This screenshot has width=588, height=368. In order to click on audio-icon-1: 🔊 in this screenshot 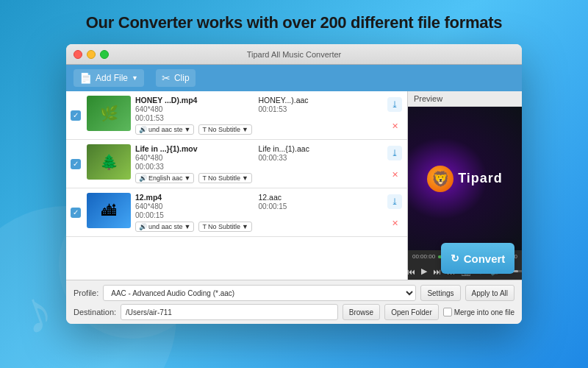, I will do `click(143, 130)`.